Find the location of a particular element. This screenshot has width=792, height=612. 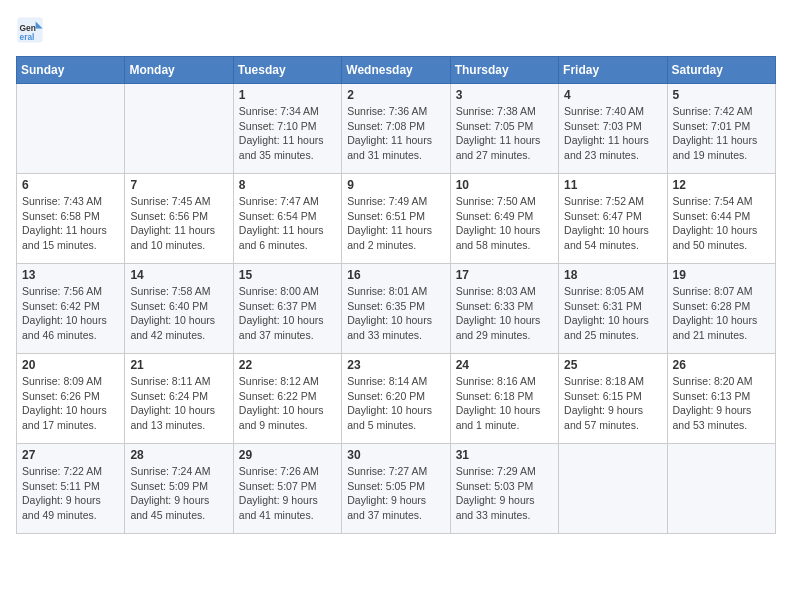

logo: Gen eral is located at coordinates (32, 30).